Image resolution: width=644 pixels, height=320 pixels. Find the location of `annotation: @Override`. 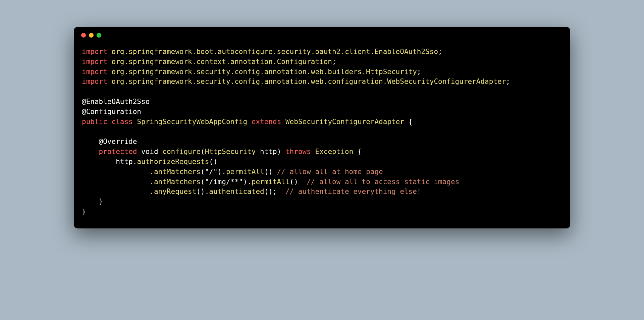

annotation: @Override is located at coordinates (109, 142).